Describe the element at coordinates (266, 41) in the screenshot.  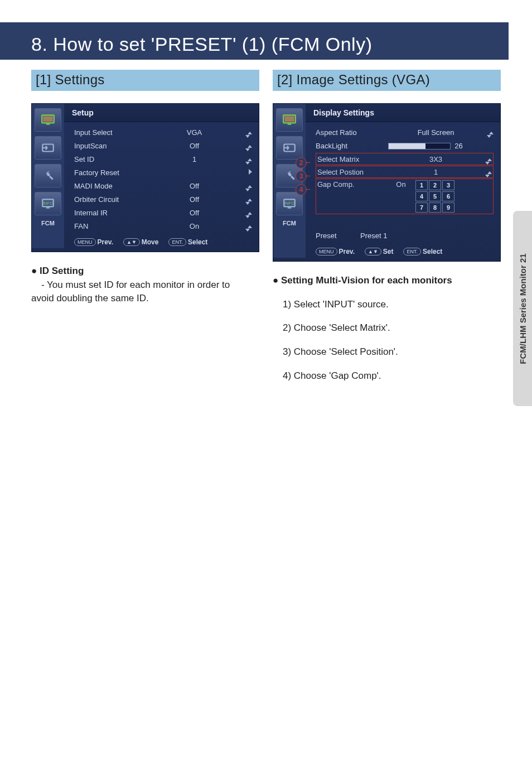
I see `section-banner: 8. How to set 'PRESET' (1) (FCM Only)` at that location.